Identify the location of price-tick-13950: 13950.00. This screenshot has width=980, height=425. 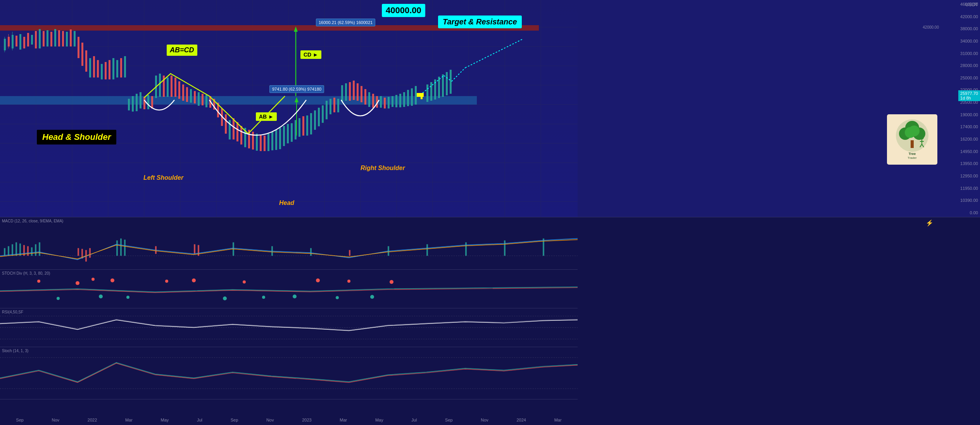
(961, 163).